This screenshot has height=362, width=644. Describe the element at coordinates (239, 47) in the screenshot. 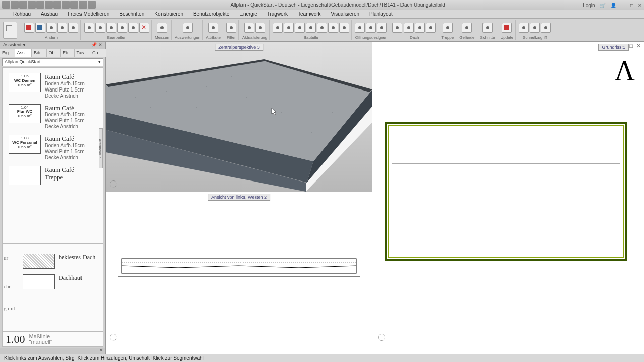

I see `viewport-label: Zentralperspektive 3` at that location.